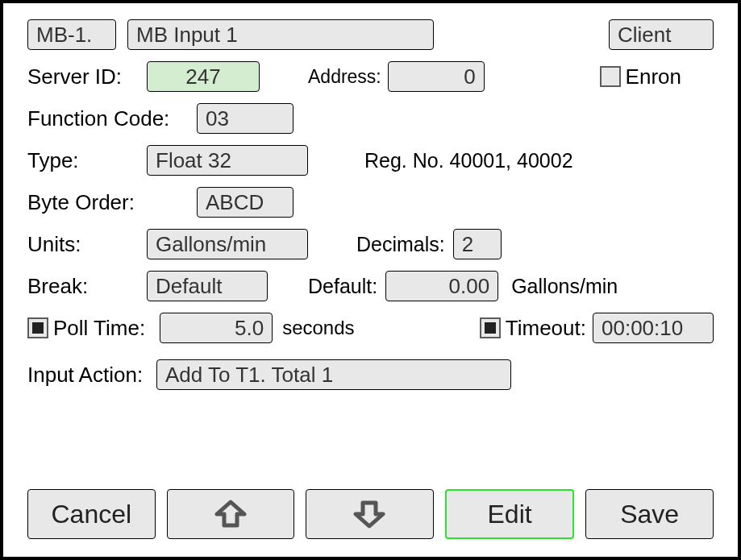 This screenshot has width=741, height=560. What do you see at coordinates (281, 35) in the screenshot?
I see `channel-name-field: MB Input 1` at bounding box center [281, 35].